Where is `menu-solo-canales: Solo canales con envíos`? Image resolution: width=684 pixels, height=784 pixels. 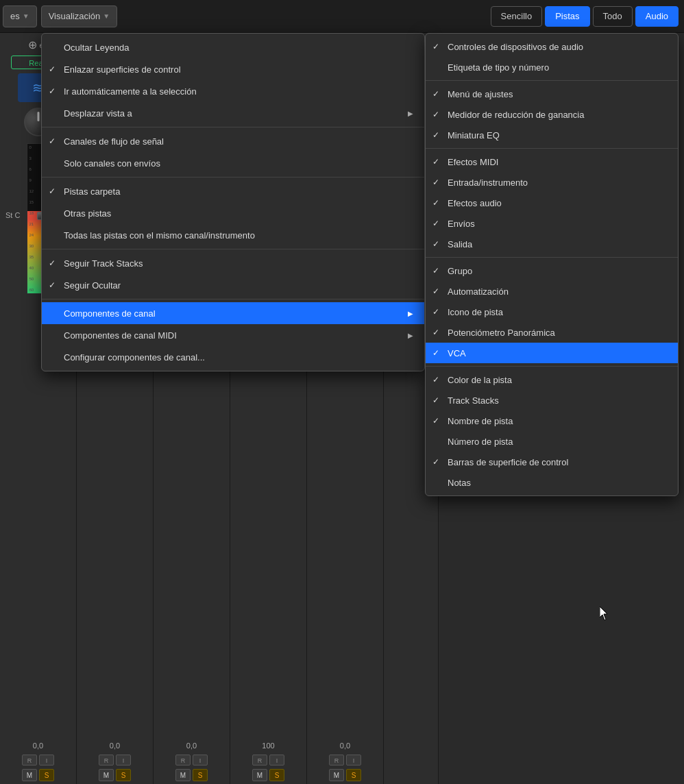
menu-solo-canales: Solo canales con envíos is located at coordinates (233, 163).